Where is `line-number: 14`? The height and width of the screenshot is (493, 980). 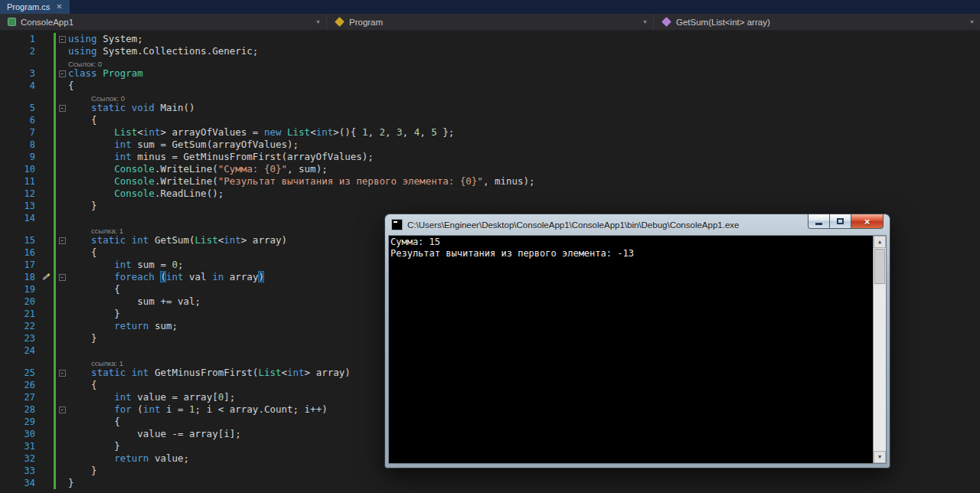 line-number: 14 is located at coordinates (20, 218).